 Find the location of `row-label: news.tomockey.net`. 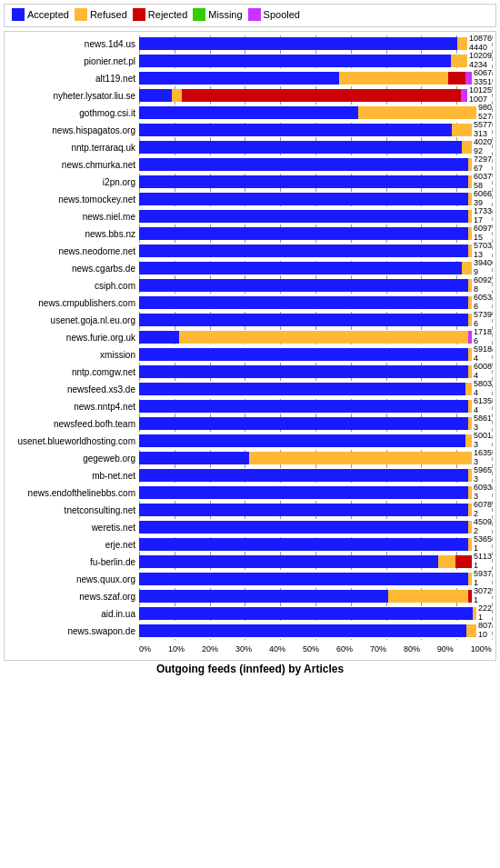

row-label: news.tomockey.net is located at coordinates (72, 200).